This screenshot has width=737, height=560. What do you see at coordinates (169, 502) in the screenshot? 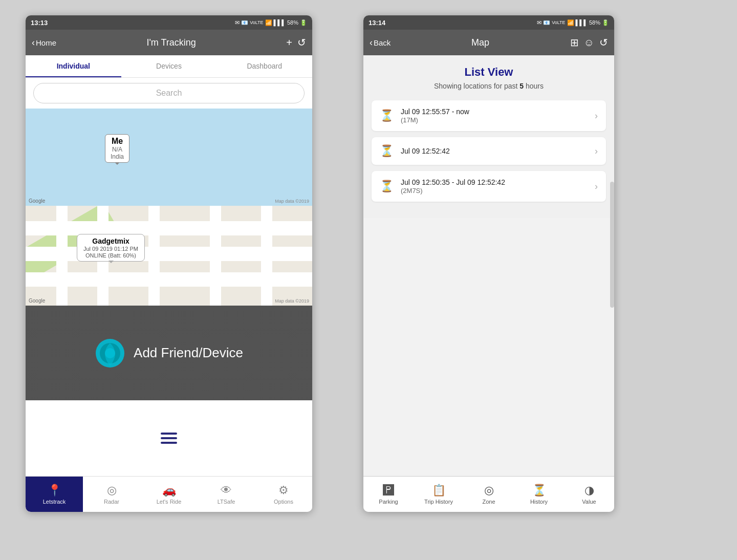
I see `letsride-label: Let's Ride` at bounding box center [169, 502].